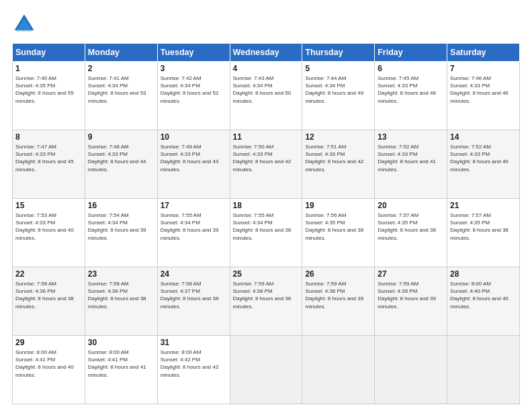  Describe the element at coordinates (411, 165) in the screenshot. I see `calendar-cell: 13Sunrise: 7:52 AMSunset: 4:33 PMDayligh…` at that location.